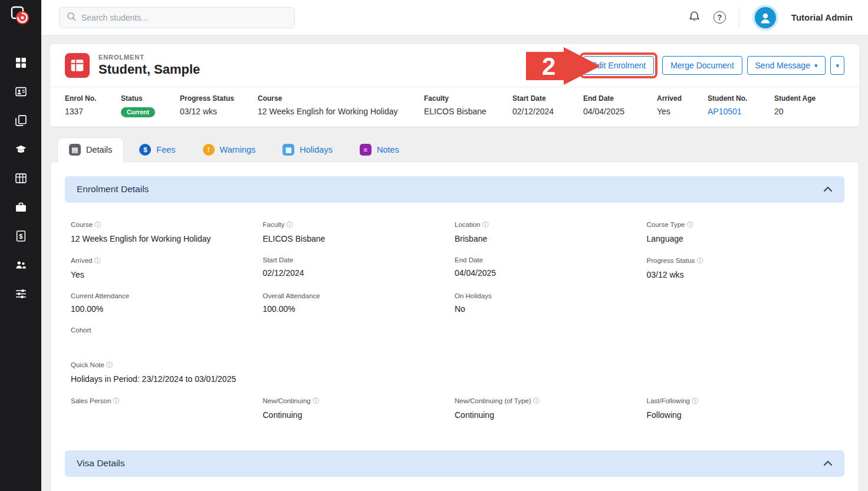 This screenshot has height=491, width=868. Describe the element at coordinates (743, 261) in the screenshot. I see `field-label: Progress Status ⓘ` at that location.